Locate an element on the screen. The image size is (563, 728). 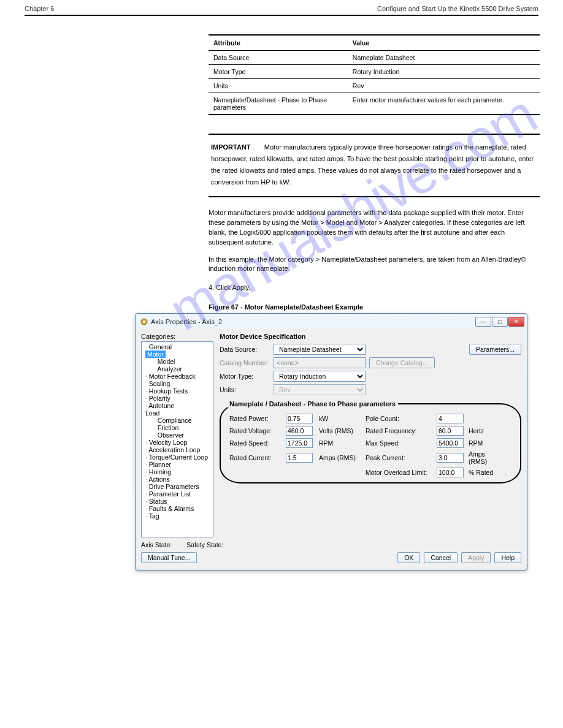
titlebar: Axis Properties - Axis_2 — ▢ ✕ is located at coordinates (331, 322).